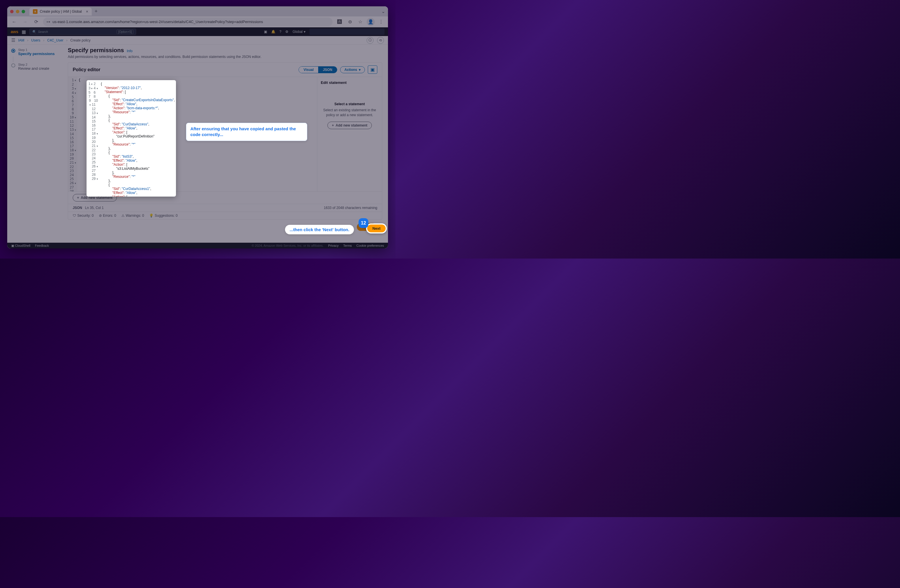  I want to click on lightbulb-icon: 💡, so click(151, 215).